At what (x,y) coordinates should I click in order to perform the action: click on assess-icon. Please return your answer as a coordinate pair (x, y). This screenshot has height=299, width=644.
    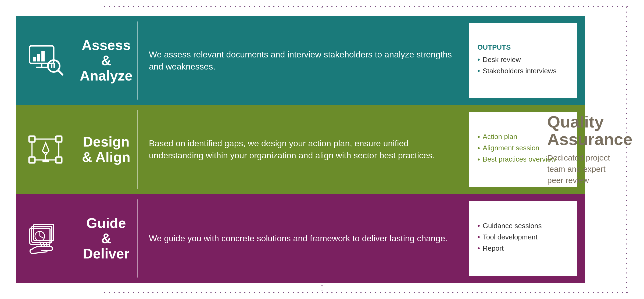
    Looking at the image, I should click on (46, 61).